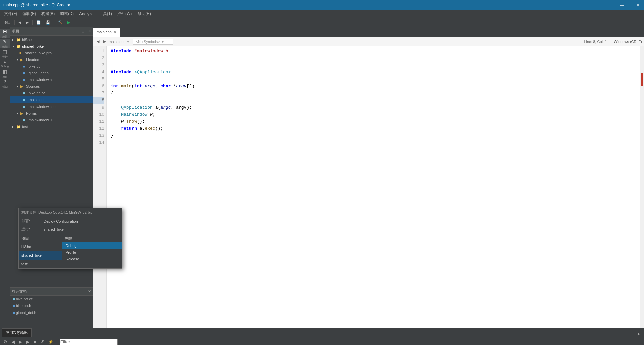  Describe the element at coordinates (70, 238) in the screenshot. I see `build-config-popup: 构建套件: Desktop Qt 5.14.1 MinGW 32-bit 部署:…` at that location.